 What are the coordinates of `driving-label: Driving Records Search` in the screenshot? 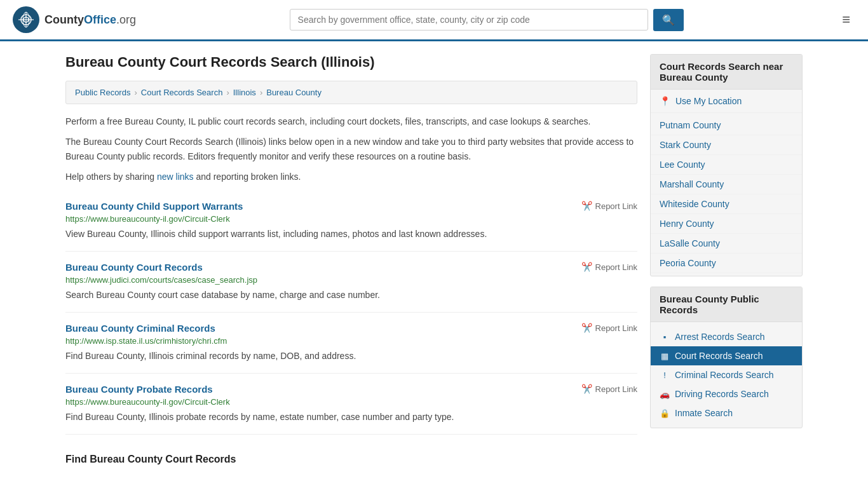 It's located at (722, 394).